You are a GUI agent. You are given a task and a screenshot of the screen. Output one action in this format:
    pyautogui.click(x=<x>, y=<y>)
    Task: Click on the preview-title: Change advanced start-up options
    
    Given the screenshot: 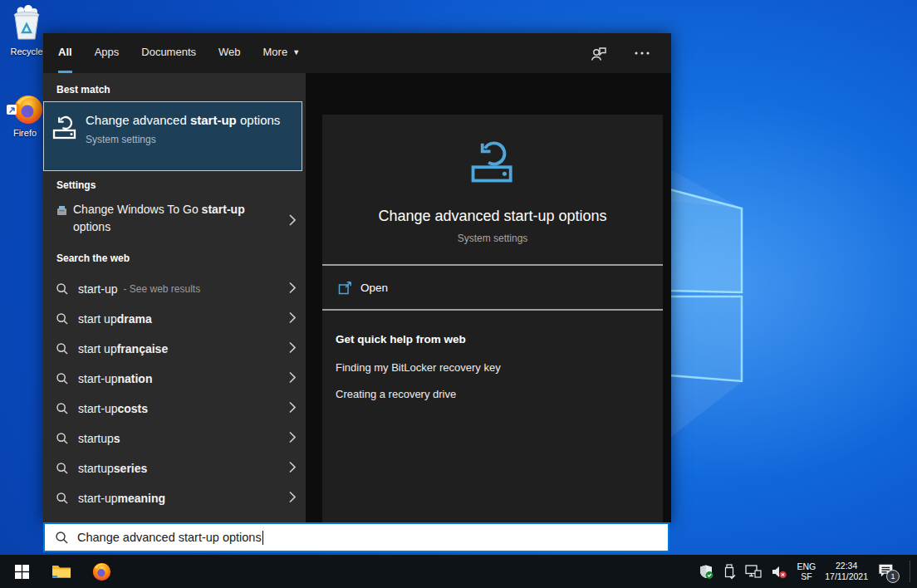 What is the action you would take?
    pyautogui.click(x=492, y=216)
    